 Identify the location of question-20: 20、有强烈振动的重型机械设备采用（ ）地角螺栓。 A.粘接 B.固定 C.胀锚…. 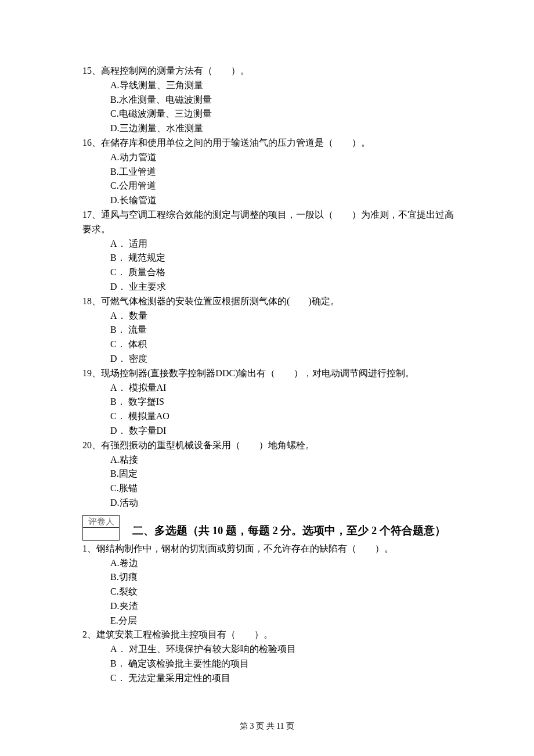
(270, 474).